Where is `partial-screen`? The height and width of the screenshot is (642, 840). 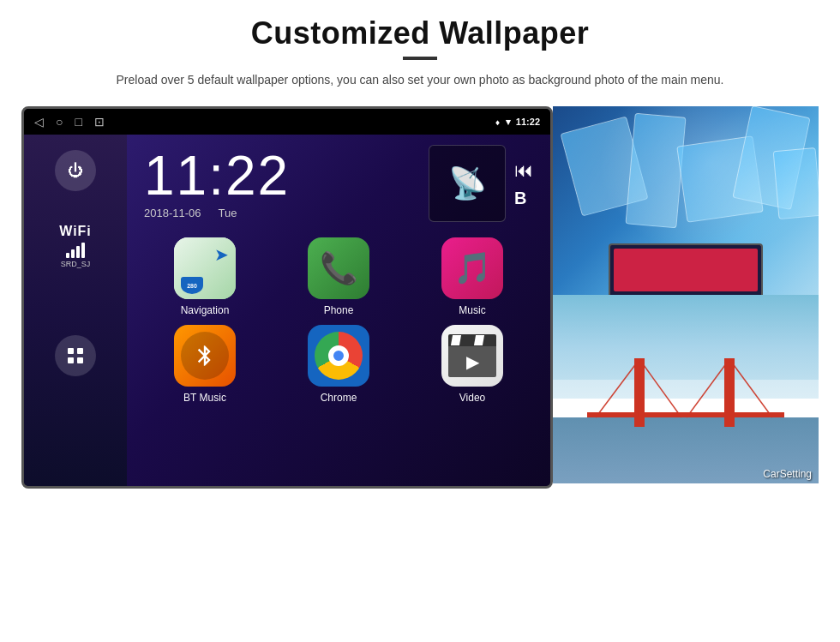
partial-screen is located at coordinates (686, 270).